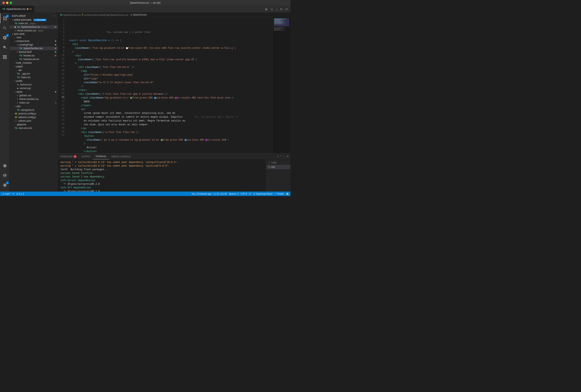 Image resolution: width=581 pixels, height=392 pixels. Describe the element at coordinates (5, 48) in the screenshot. I see `run-debug-icon` at that location.